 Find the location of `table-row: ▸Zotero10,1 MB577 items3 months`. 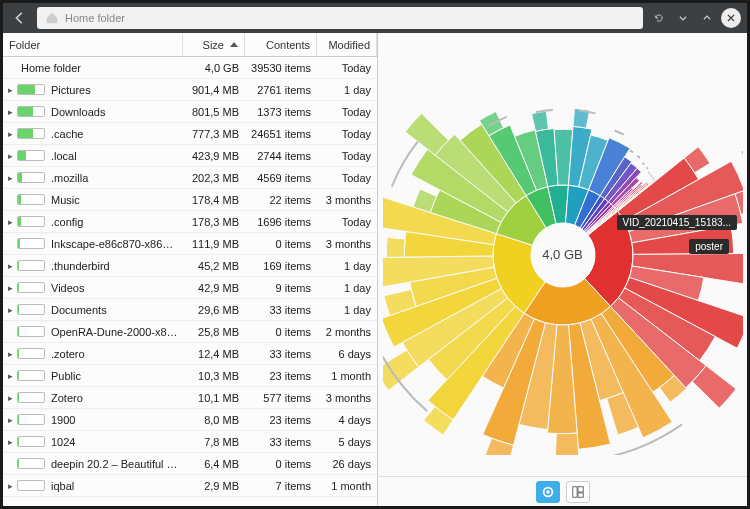

table-row: ▸Zotero10,1 MB577 items3 months is located at coordinates (190, 398).